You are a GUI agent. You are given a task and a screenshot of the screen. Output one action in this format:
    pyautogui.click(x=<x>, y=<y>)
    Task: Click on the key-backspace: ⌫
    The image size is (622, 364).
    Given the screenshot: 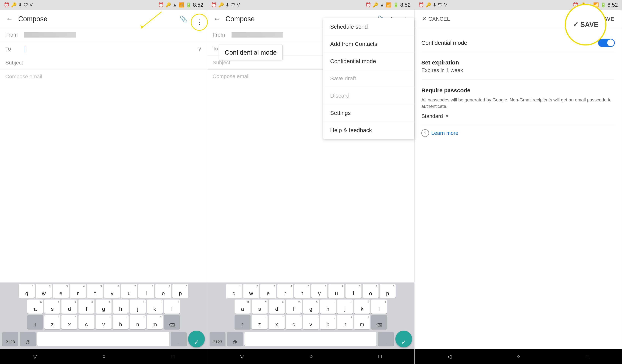 What is the action you would take?
    pyautogui.click(x=172, y=322)
    